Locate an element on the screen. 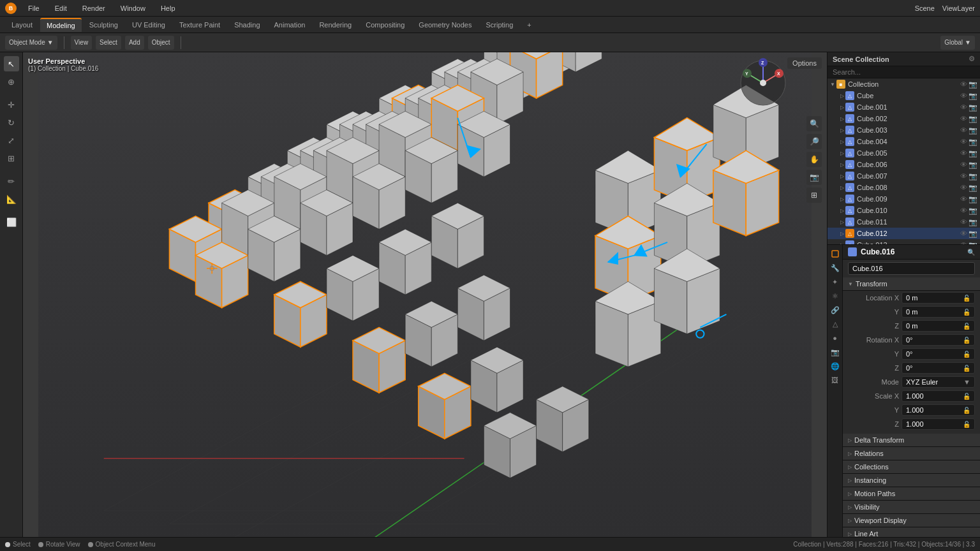  tool-measure: 📐 is located at coordinates (11, 199).